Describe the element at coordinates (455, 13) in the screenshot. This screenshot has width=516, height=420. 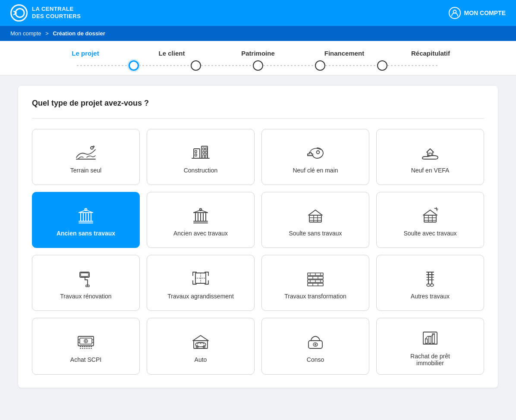
I see `account-icon` at that location.